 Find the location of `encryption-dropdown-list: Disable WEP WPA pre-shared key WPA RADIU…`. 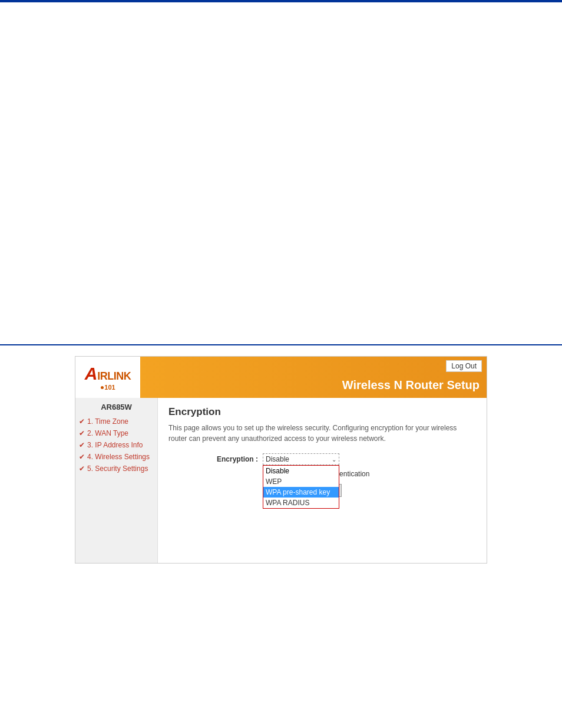

encryption-dropdown-list: Disable WEP WPA pre-shared key WPA RADIU… is located at coordinates (301, 487).